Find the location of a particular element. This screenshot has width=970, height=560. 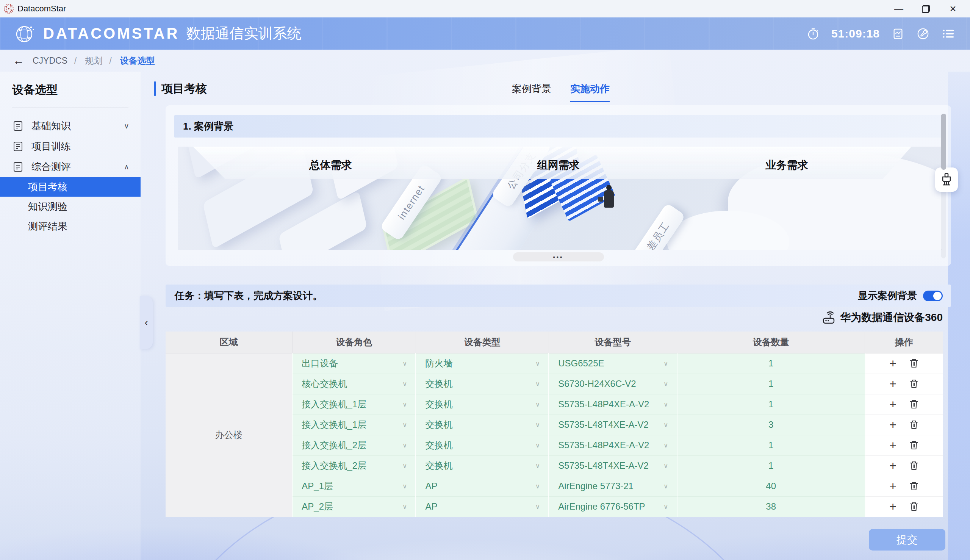

table-row: 办公楼 出口设备 ∨ 防火墙 ∨ USG6525E ∨ 1 + is located at coordinates (554, 363).